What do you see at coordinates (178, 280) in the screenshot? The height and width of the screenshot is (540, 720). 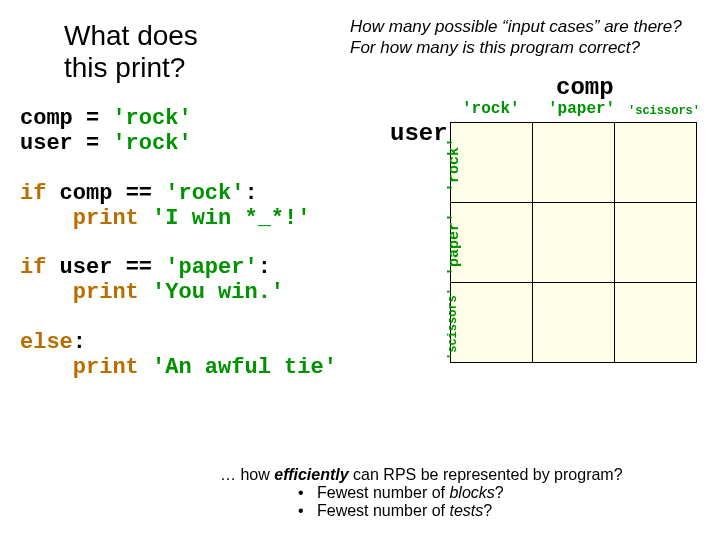 I see `code-block-3: if user == 'paper': print 'You win.'` at bounding box center [178, 280].